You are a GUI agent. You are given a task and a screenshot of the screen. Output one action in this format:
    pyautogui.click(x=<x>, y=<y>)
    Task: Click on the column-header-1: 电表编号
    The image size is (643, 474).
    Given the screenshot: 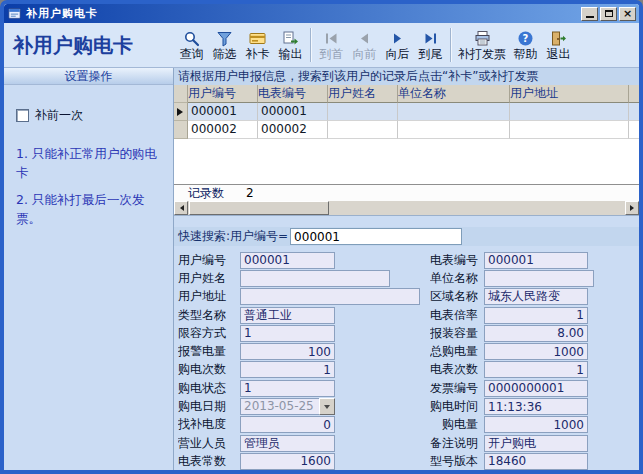 What is the action you would take?
    pyautogui.click(x=293, y=94)
    